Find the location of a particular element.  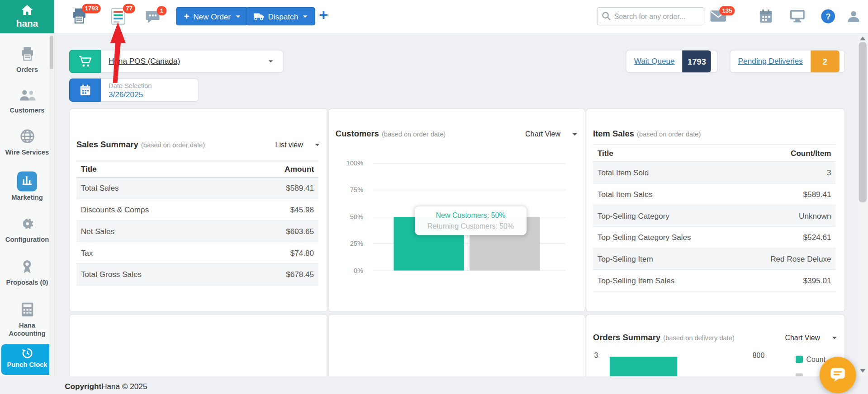

sidebar-item-wire-services: Wire Services is located at coordinates (27, 143).